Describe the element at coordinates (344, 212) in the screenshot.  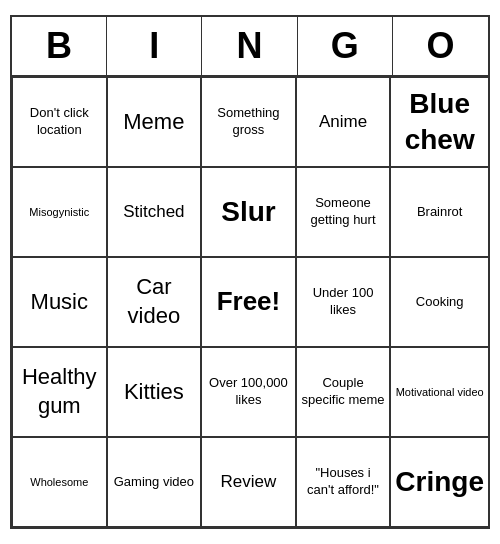
I see `cell-text-8: Someone getting hurt` at that location.